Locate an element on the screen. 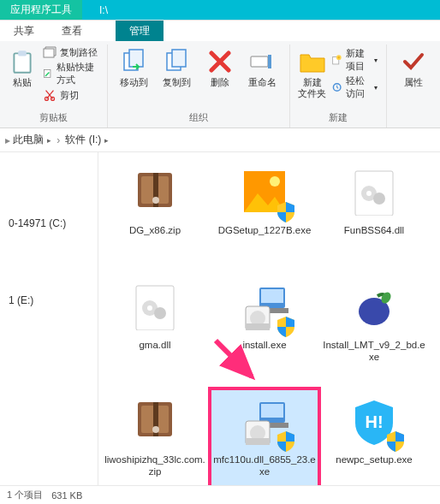 Image resolution: width=440 pixels, height=504 pixels. new-item-button: 新建项目▾ is located at coordinates (354, 60).